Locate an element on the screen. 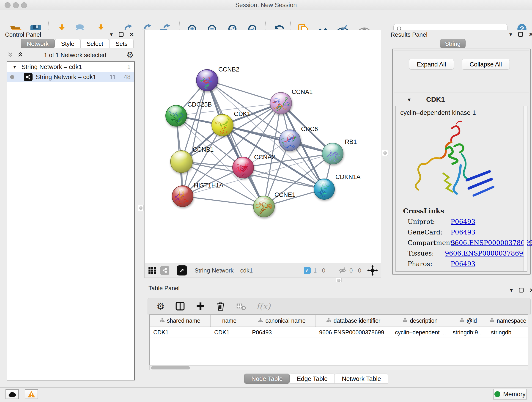  edge-CCNB2-HIST1H1A is located at coordinates (195, 138).